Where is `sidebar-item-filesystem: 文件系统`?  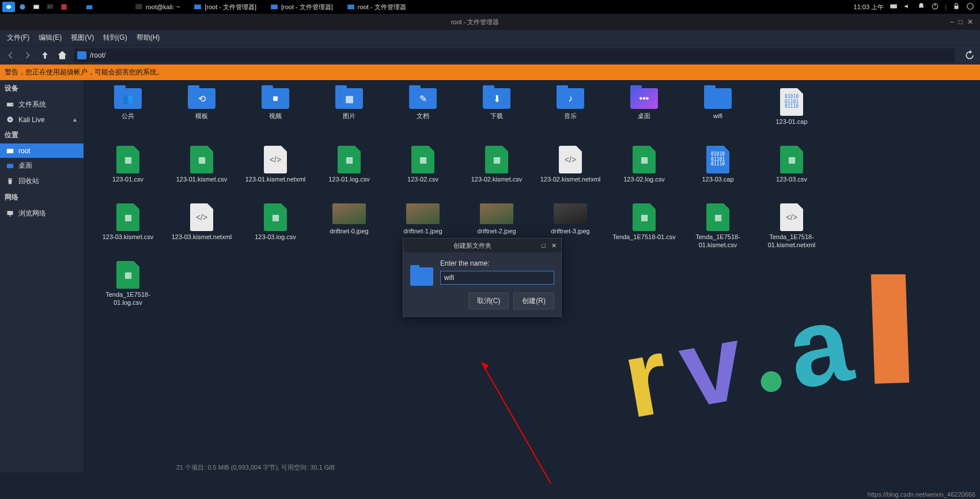
sidebar-item-filesystem: 文件系统 is located at coordinates (41, 105).